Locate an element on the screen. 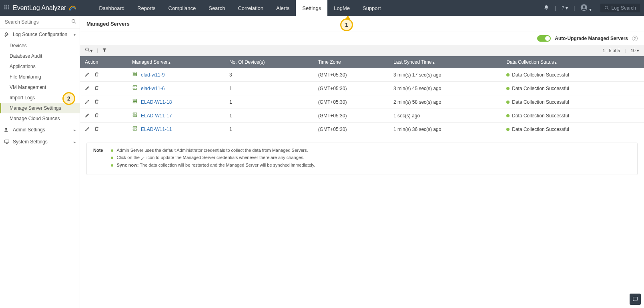 Image resolution: width=644 pixels, height=308 pixels. tab-alerts: Alerts is located at coordinates (283, 8).